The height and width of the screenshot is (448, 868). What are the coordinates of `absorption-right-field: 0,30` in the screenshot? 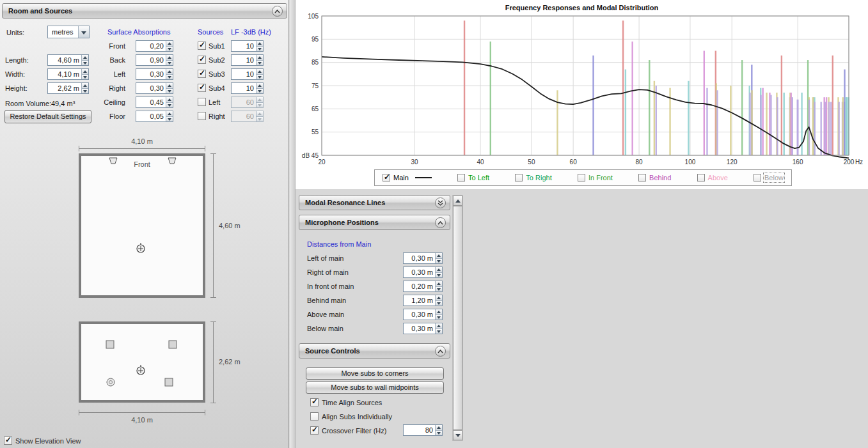 It's located at (155, 88).